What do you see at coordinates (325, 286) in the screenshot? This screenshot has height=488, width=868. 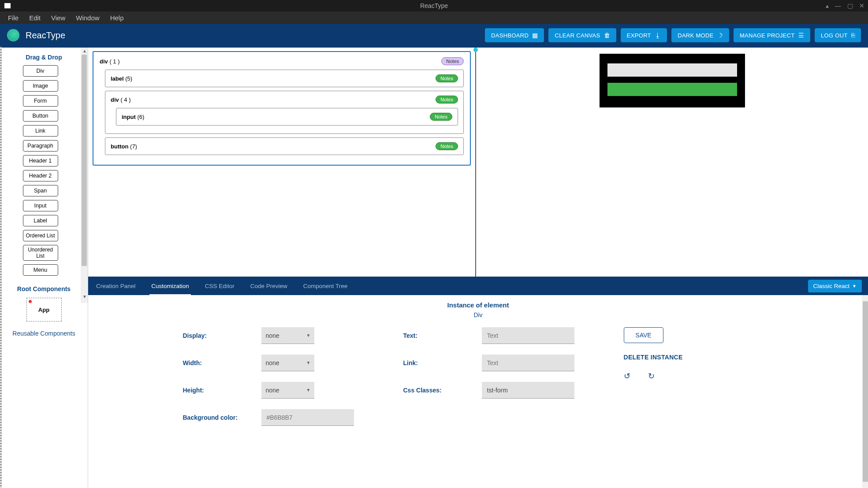 I see `tab-component-tree: Component Tree` at bounding box center [325, 286].